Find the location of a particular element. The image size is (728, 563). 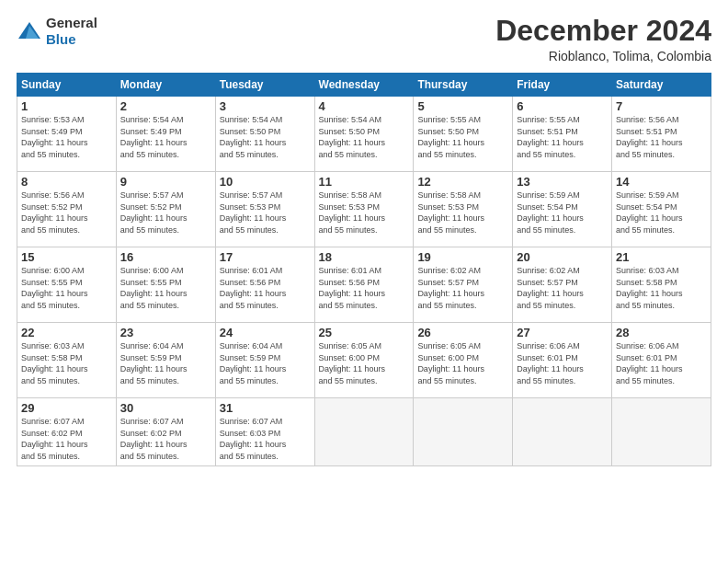

day-number: 20 is located at coordinates (563, 258).